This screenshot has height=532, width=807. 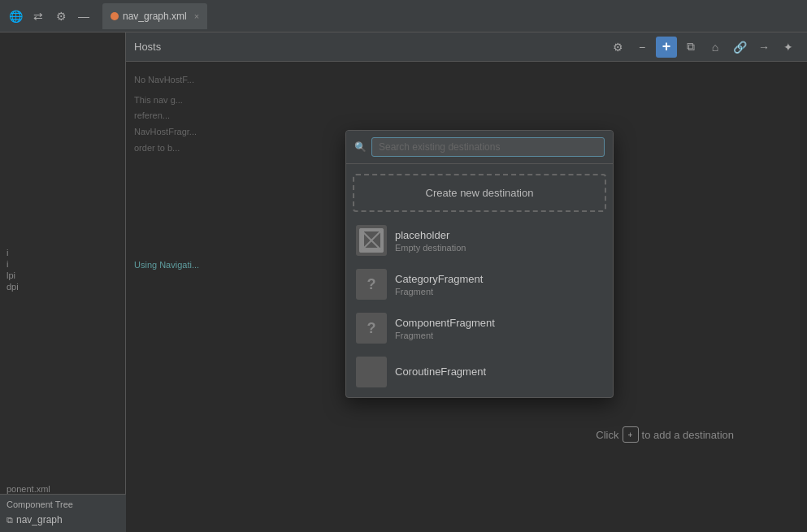 I want to click on arrow-button: →, so click(x=764, y=47).